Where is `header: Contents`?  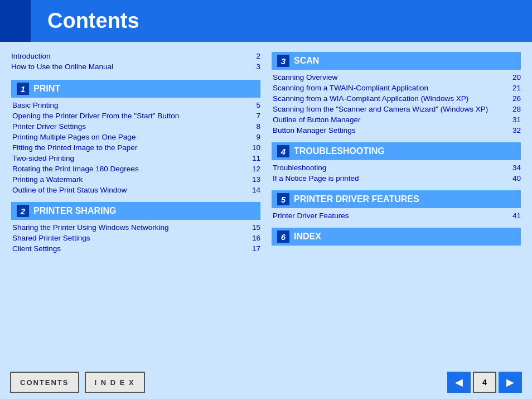 header: Contents is located at coordinates (266, 21).